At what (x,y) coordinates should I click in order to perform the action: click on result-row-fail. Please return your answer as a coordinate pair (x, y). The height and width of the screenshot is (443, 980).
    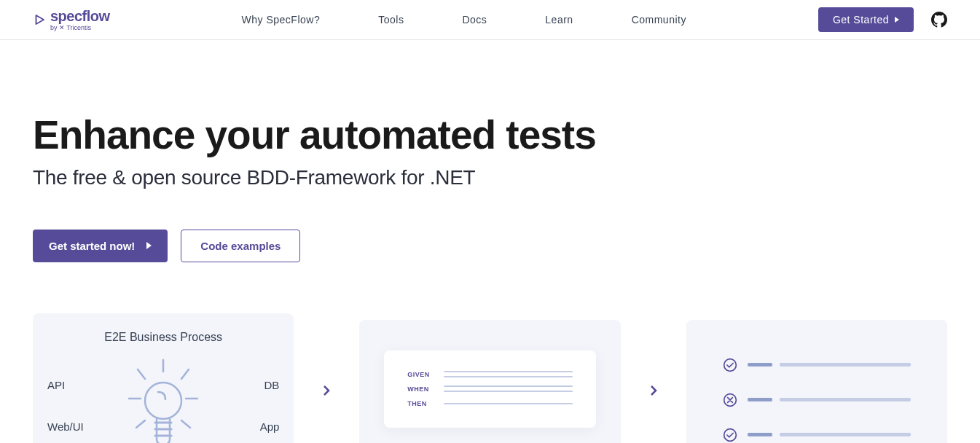
    Looking at the image, I should click on (817, 400).